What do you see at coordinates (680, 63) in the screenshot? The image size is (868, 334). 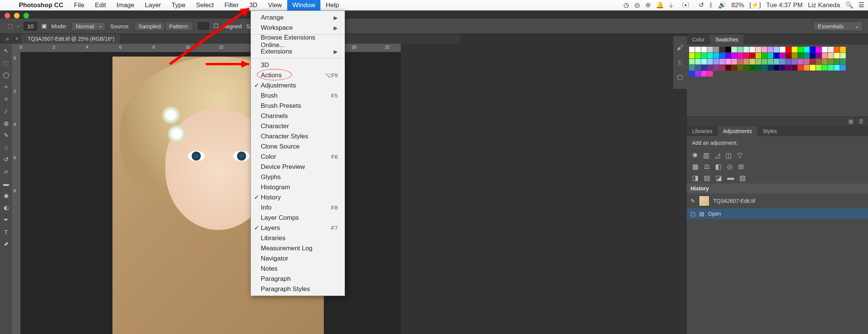 I see `clone-source-panel-icon: ⎌` at bounding box center [680, 63].